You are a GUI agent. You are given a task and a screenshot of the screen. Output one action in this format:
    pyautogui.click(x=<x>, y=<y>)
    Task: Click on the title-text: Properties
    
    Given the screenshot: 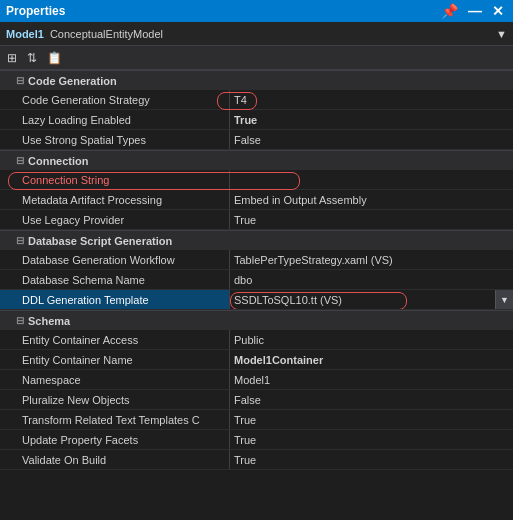 What is the action you would take?
    pyautogui.click(x=36, y=11)
    